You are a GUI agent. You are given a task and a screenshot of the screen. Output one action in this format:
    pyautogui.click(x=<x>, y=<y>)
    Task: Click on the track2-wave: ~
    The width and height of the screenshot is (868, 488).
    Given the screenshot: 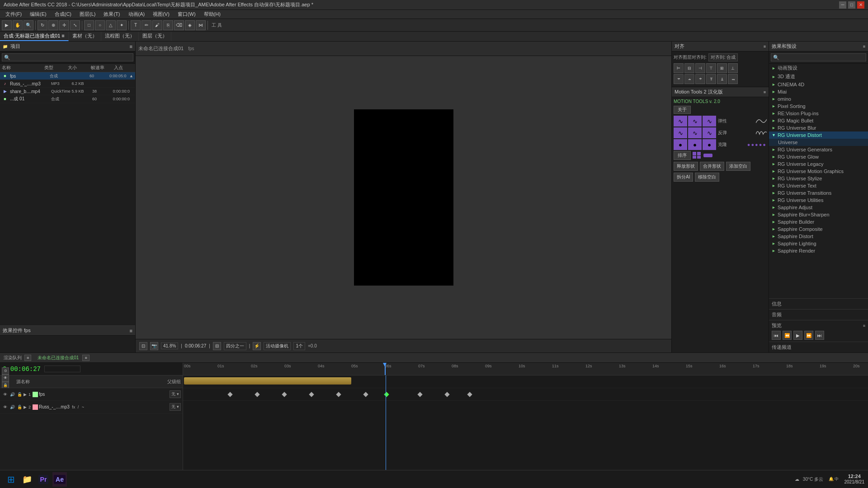 What is the action you would take?
    pyautogui.click(x=83, y=407)
    